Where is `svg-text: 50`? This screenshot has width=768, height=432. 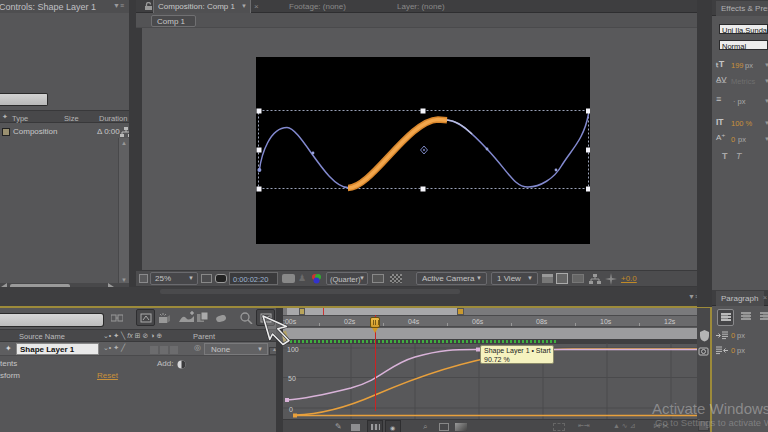 svg-text: 50 is located at coordinates (292, 378).